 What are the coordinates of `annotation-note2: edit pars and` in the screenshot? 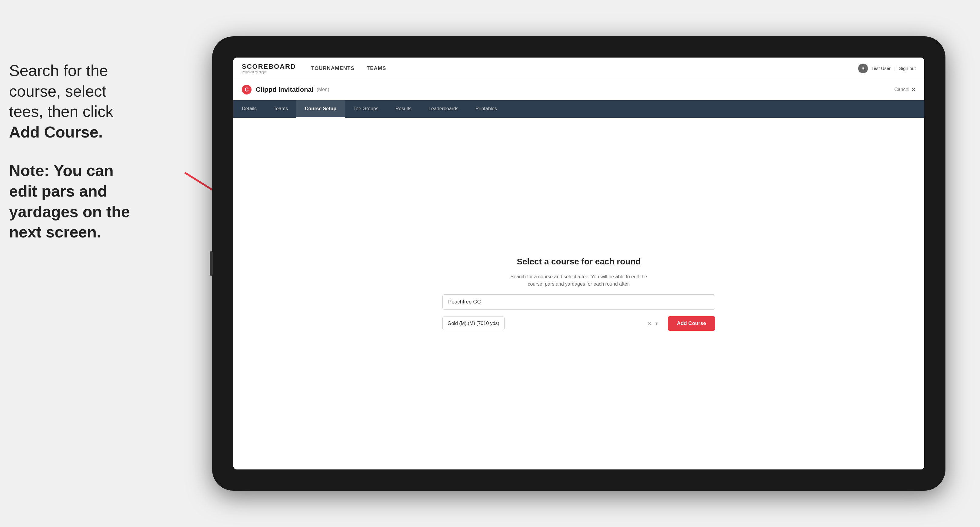 It's located at (58, 191).